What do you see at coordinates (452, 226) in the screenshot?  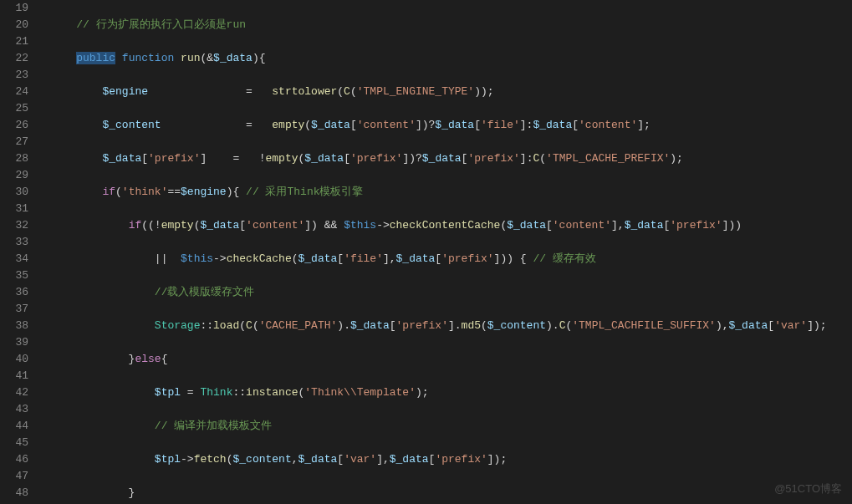 I see `code-line: if((!empty($_data['content']) && $this->…` at bounding box center [452, 226].